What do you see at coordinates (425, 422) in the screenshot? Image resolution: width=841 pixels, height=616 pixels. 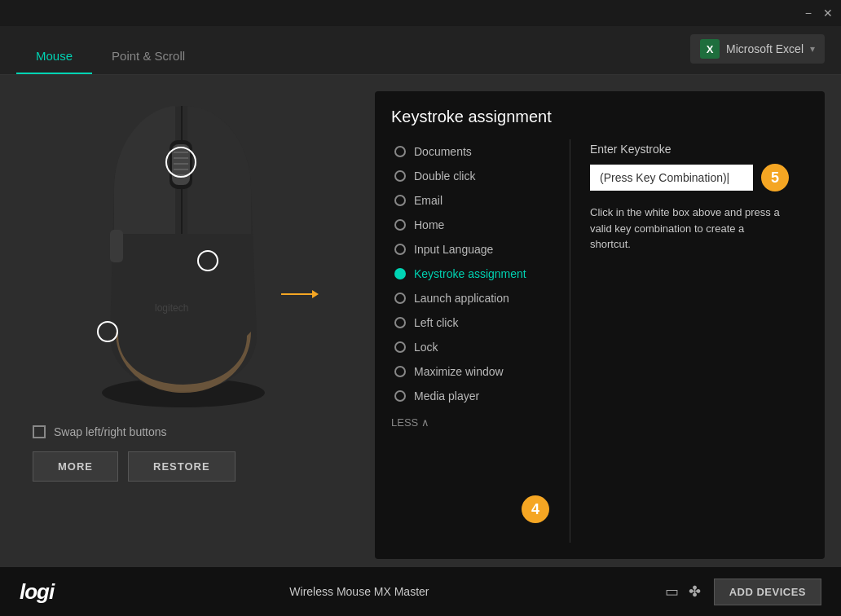 I see `chevron-up-icon: ∧` at bounding box center [425, 422].